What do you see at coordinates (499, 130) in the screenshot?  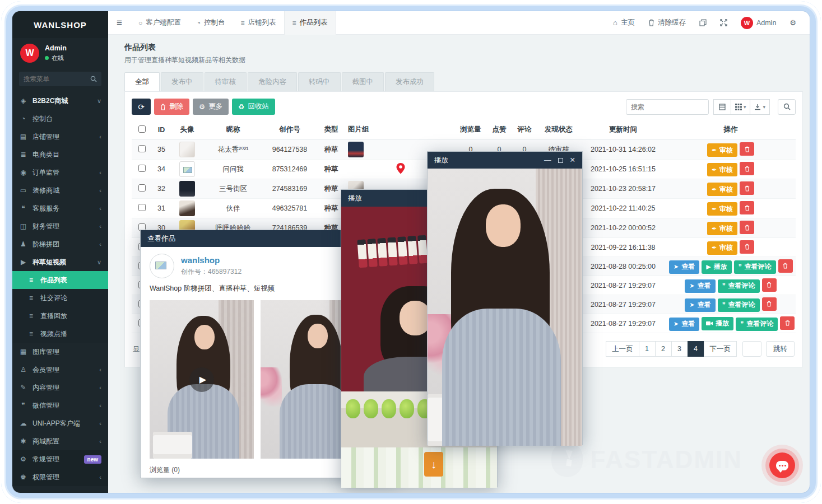 I see `col-likes: 点赞` at bounding box center [499, 130].